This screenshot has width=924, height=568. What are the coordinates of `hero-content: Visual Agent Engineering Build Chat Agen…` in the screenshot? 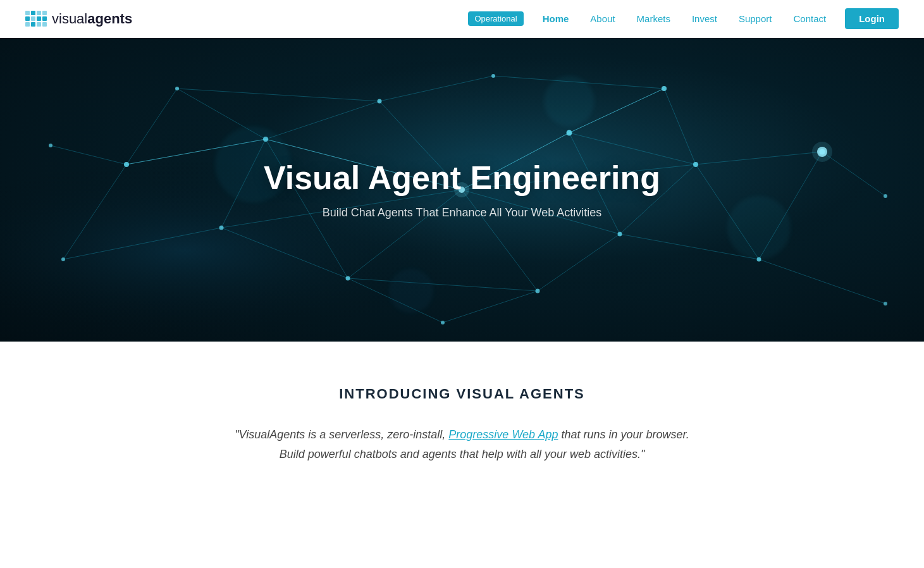 It's located at (462, 190).